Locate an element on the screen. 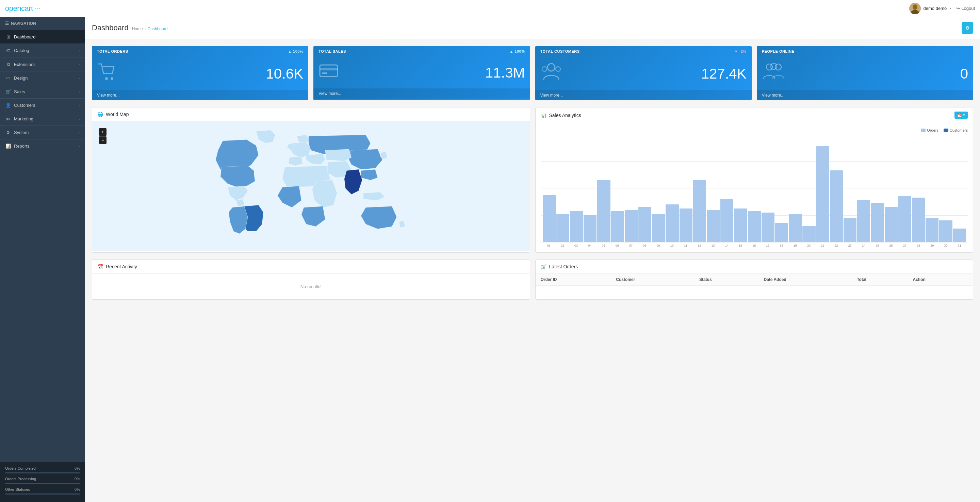 This screenshot has height=502, width=980. sales-analytics-title: Sales Analytics is located at coordinates (565, 115).